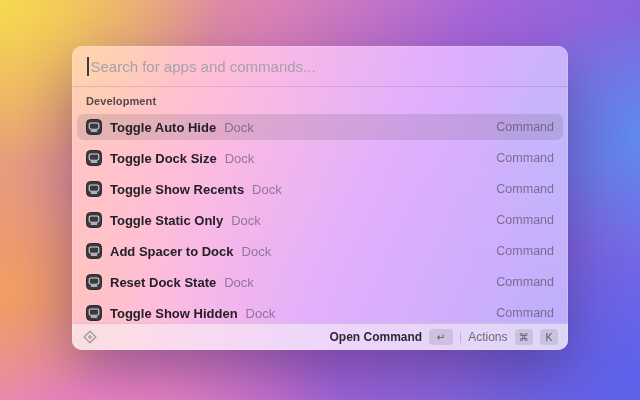  What do you see at coordinates (163, 128) in the screenshot?
I see `command-title: Toggle Auto Hide` at bounding box center [163, 128].